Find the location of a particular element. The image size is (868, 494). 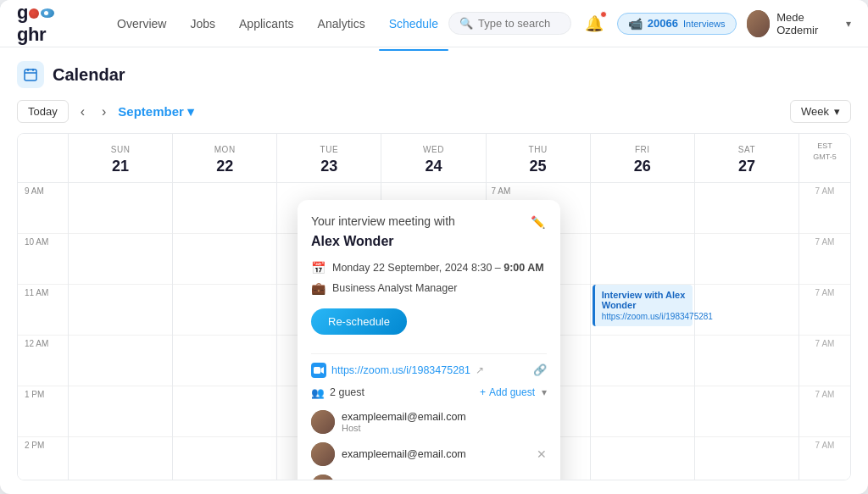

guest-count-row: 👥 2 guest is located at coordinates (337, 393).